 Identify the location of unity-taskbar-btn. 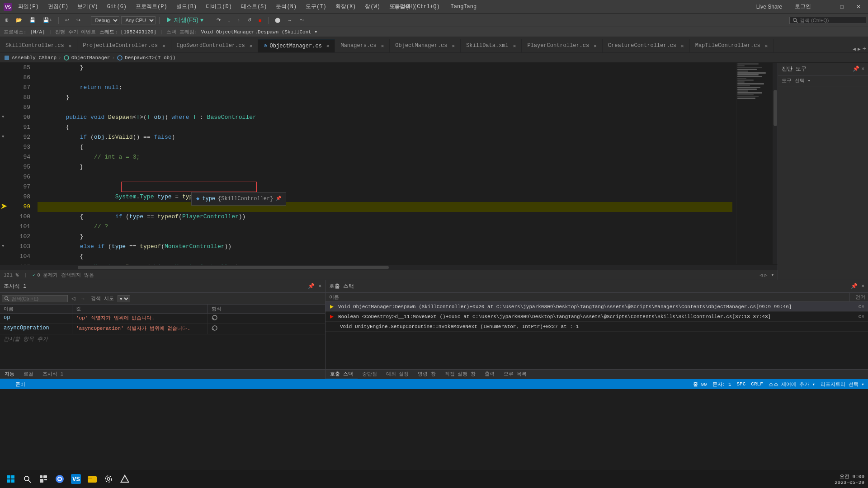
(125, 479).